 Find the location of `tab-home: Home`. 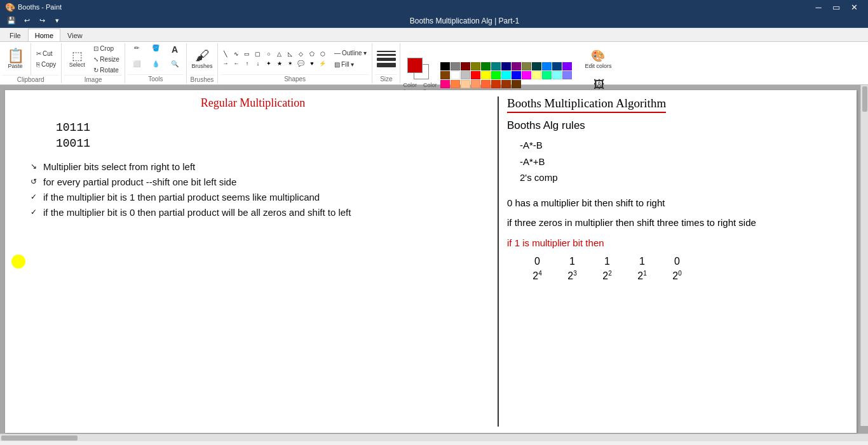

tab-home: Home is located at coordinates (44, 35).